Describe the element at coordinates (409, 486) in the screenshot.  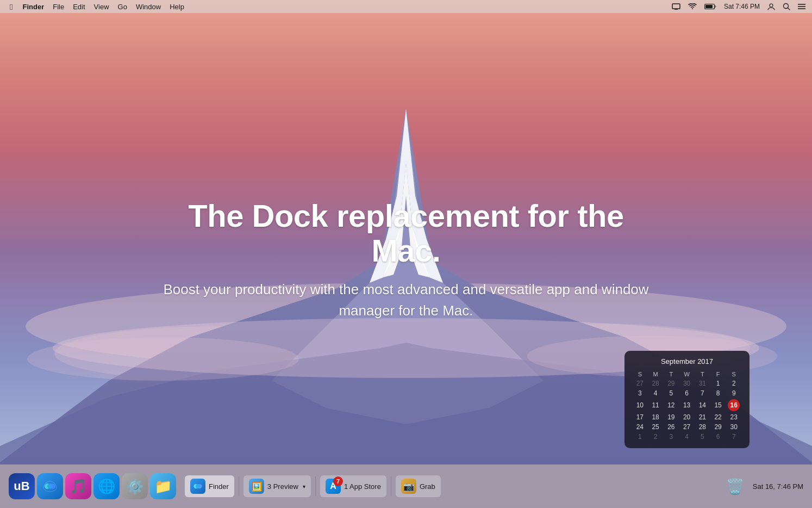
I see `taskbar-grab-icon: 📷` at that location.